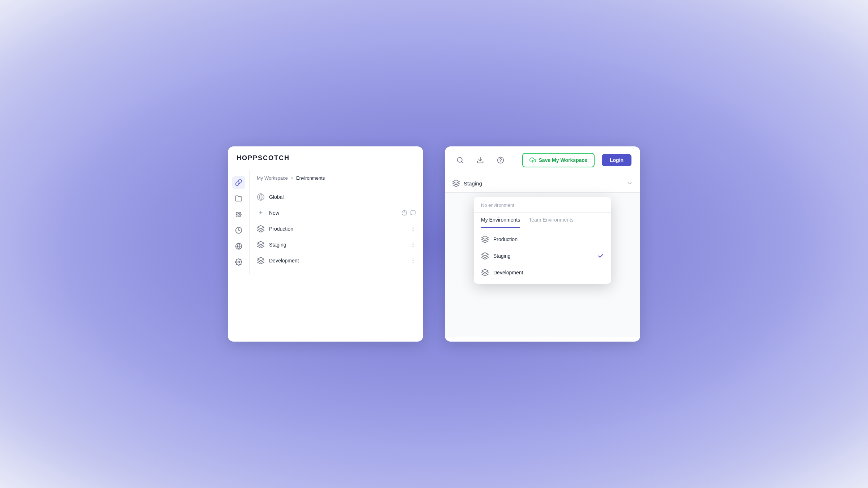  Describe the element at coordinates (336, 261) in the screenshot. I see `env-item-development: Development` at that location.